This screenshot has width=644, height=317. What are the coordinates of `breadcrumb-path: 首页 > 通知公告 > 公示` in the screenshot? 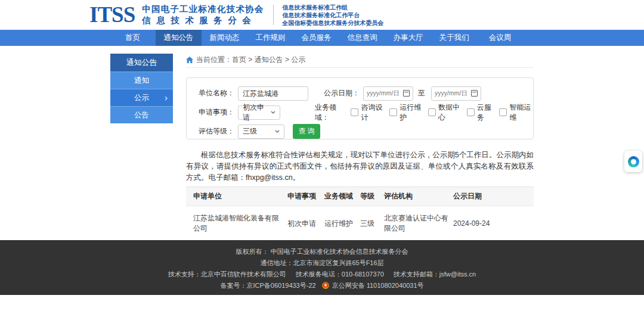 It's located at (268, 60).